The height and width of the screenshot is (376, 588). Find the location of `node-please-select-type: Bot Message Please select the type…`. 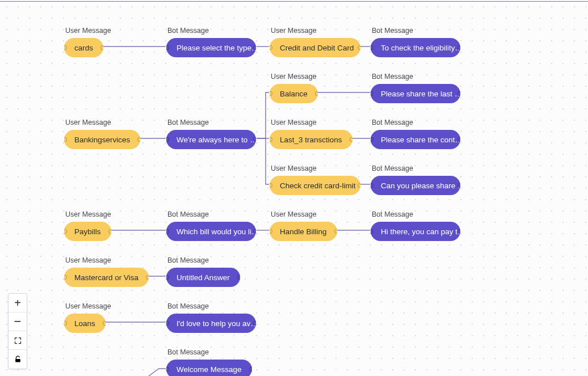

node-please-select-type: Bot Message Please select the type… is located at coordinates (211, 42).